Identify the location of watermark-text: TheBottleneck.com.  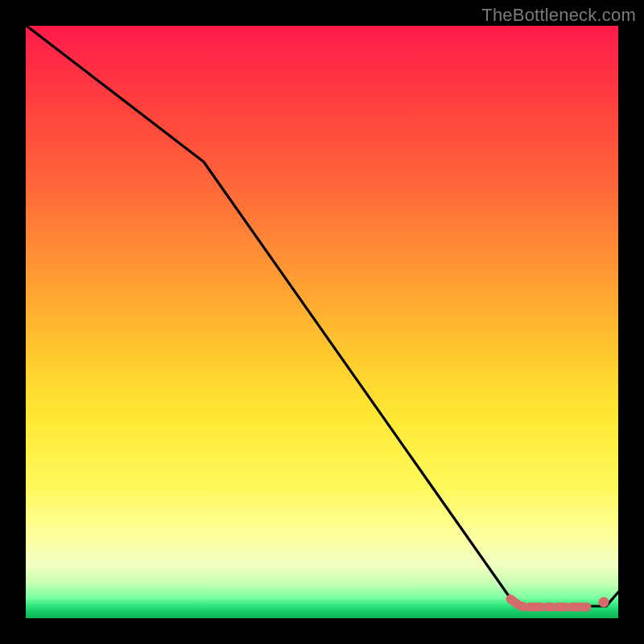
(559, 15).